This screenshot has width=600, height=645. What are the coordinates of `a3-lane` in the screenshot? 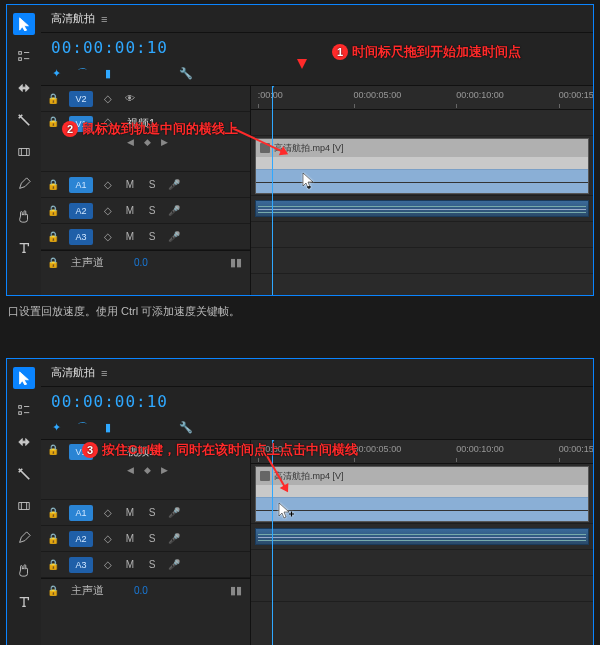 It's located at (422, 589).